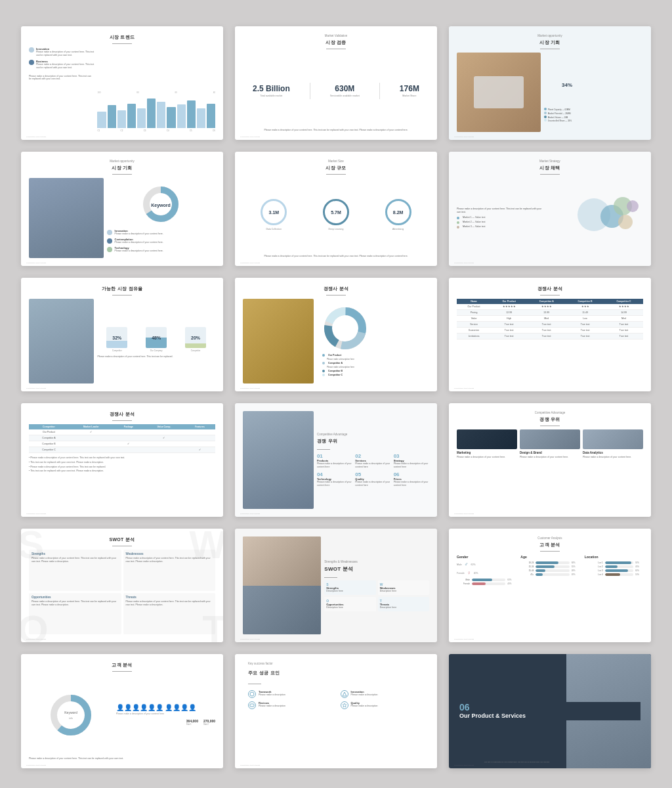  I want to click on slide-14: Strengths & Weaknesses SWOT 분석 S Strengt…, so click(336, 586).